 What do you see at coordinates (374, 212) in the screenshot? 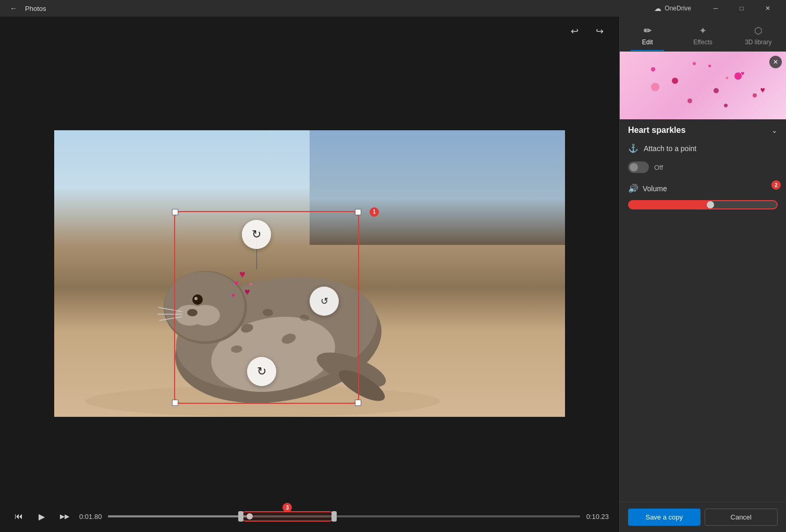
I see `badge-1: 1` at bounding box center [374, 212].